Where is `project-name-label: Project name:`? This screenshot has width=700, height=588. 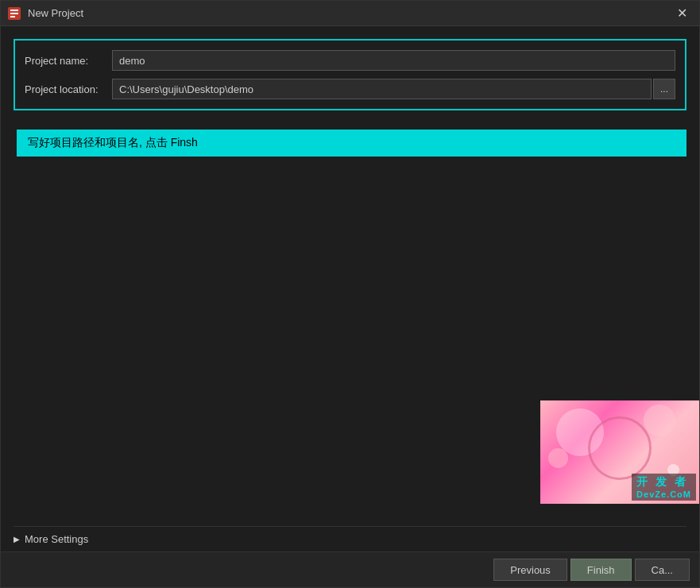 project-name-label: Project name: is located at coordinates (68, 60).